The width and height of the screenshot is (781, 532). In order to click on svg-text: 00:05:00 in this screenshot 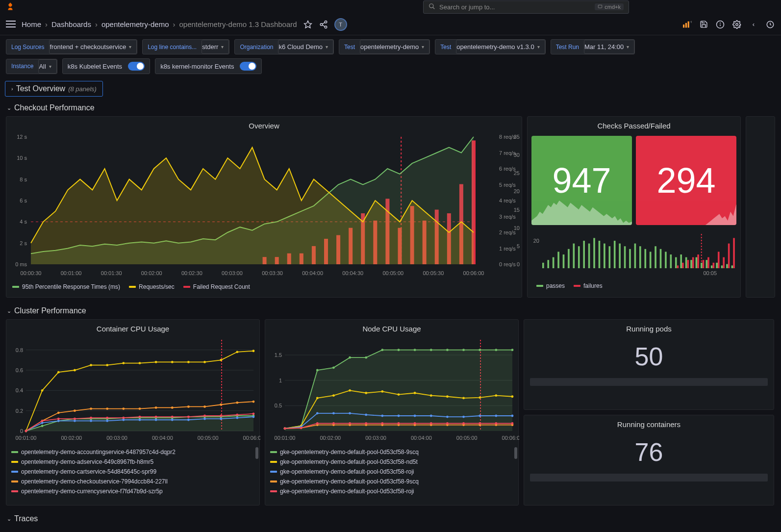, I will do `click(467, 438)`.